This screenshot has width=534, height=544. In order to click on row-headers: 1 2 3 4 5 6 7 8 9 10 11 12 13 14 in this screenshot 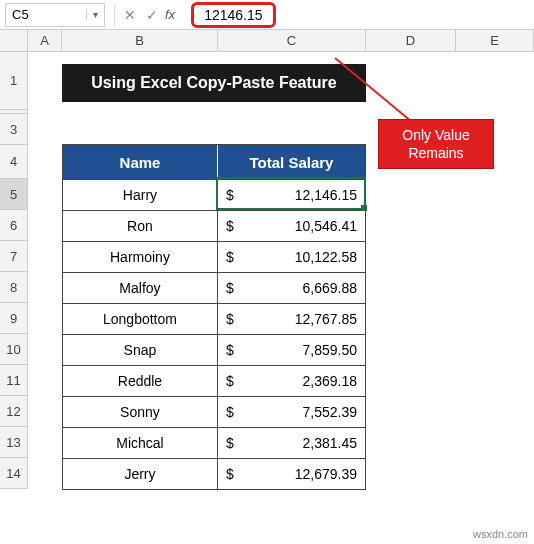, I will do `click(14, 270)`.